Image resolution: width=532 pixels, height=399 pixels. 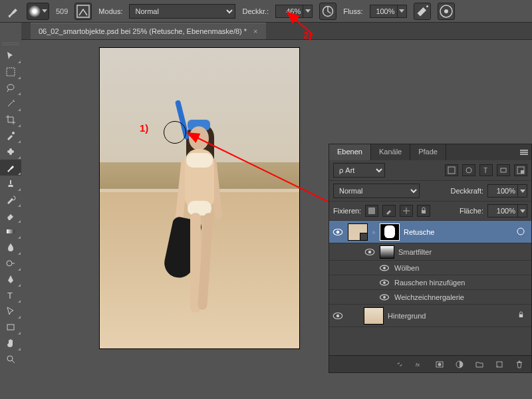 I want to click on layer-filter-kind: ρ Art, so click(x=359, y=170).